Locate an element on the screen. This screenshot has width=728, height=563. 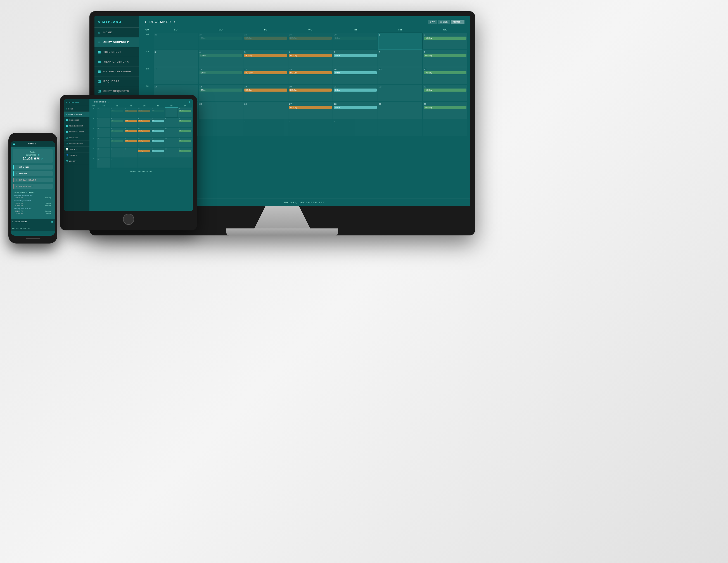
t-d16: 16HO-Day is located at coordinates (185, 133).